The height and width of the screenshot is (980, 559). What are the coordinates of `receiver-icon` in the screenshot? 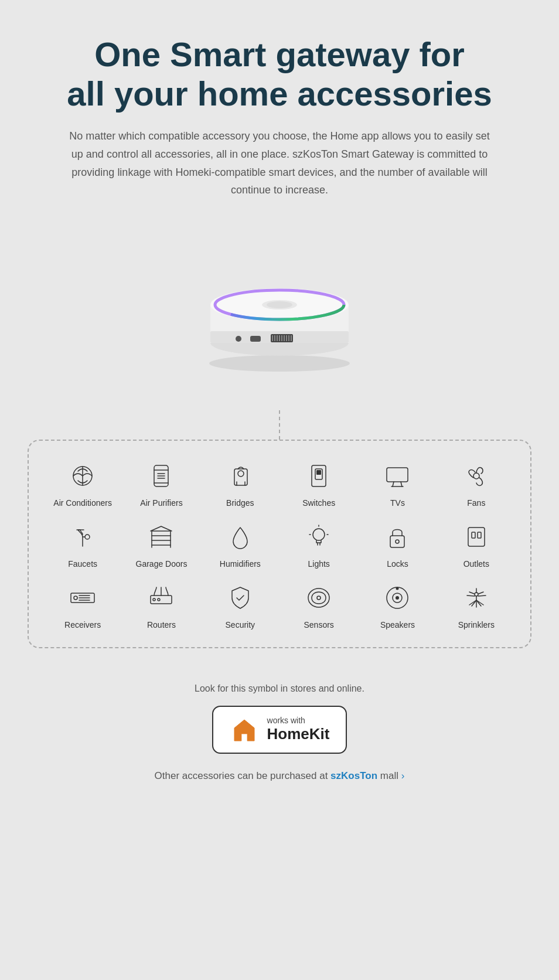 It's located at (83, 598).